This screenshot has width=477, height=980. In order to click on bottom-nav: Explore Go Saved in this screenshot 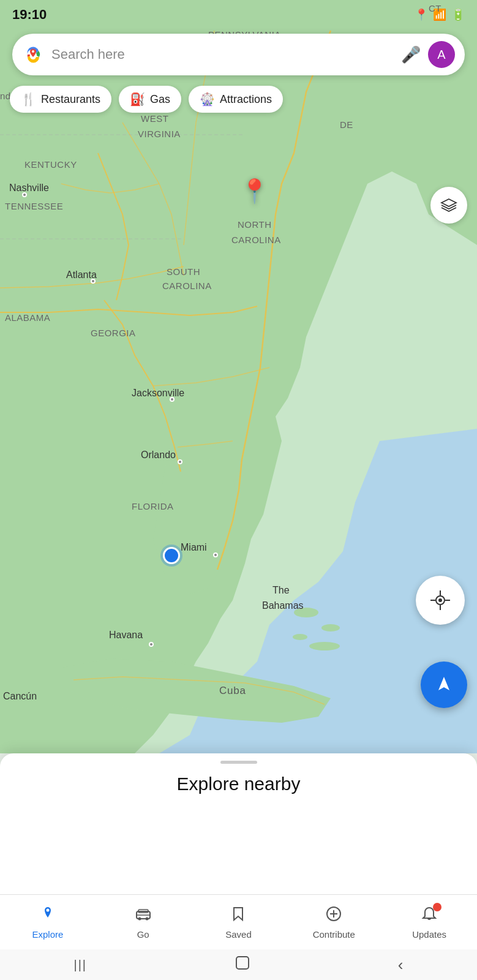, I will do `click(239, 922)`.